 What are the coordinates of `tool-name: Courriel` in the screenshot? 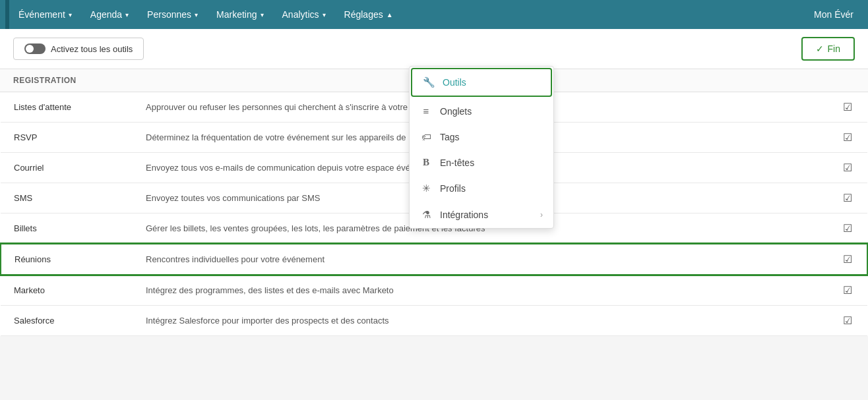 It's located at (67, 168).